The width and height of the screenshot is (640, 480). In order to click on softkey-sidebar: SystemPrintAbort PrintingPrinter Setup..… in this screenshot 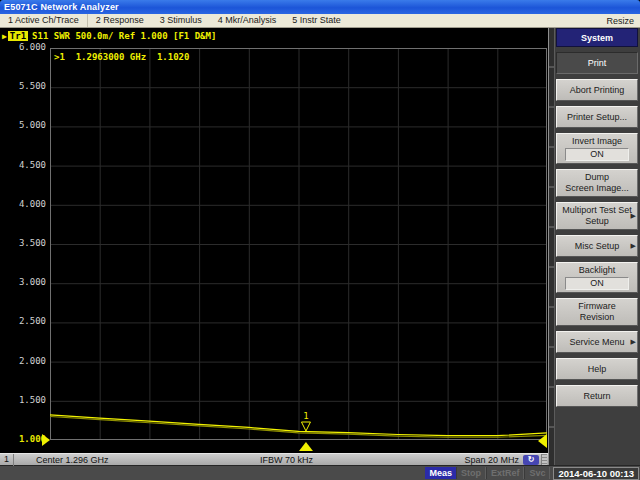, I will do `click(594, 246)`.